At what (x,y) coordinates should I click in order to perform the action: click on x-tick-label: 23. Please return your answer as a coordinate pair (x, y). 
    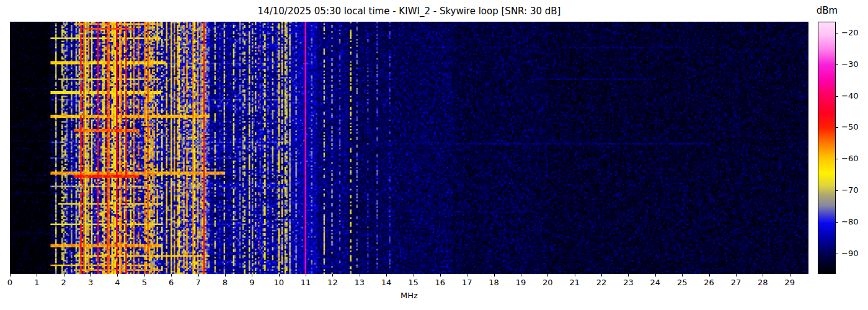
    Looking at the image, I should click on (629, 283).